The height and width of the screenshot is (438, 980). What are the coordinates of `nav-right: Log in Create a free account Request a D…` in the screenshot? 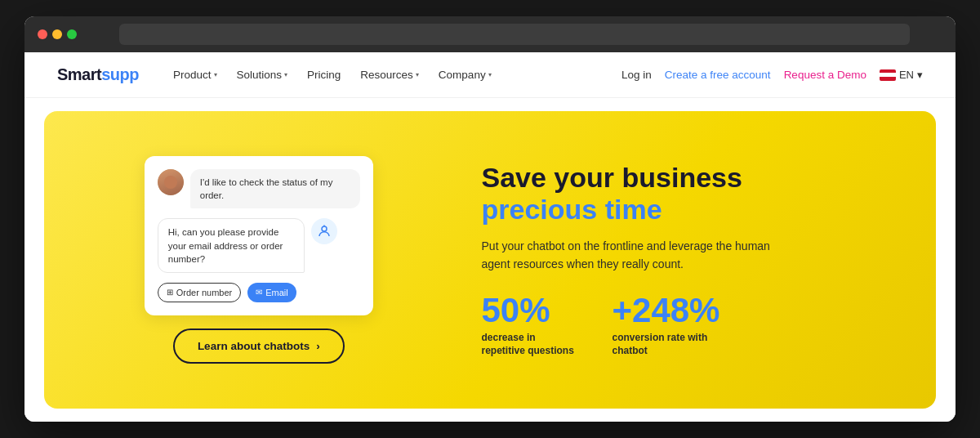 It's located at (773, 75).